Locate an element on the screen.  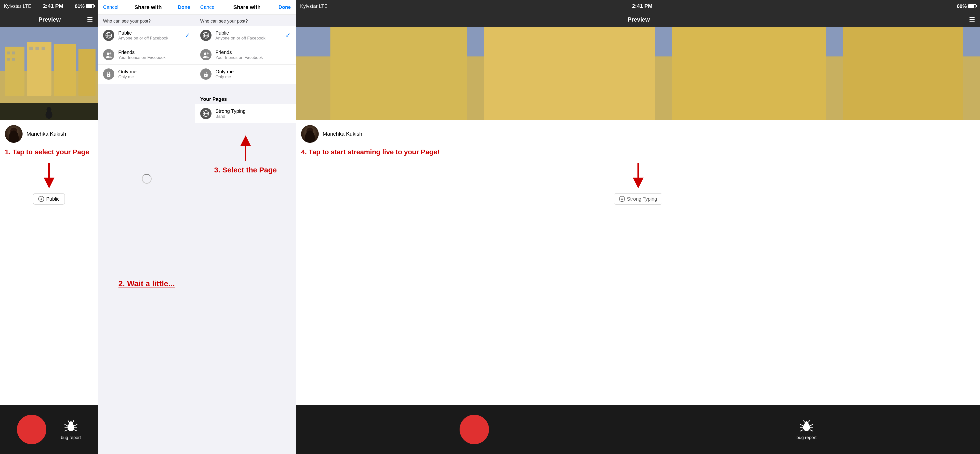
option-public-1: Public Anyone on or off Facebook ✓ is located at coordinates (147, 36).